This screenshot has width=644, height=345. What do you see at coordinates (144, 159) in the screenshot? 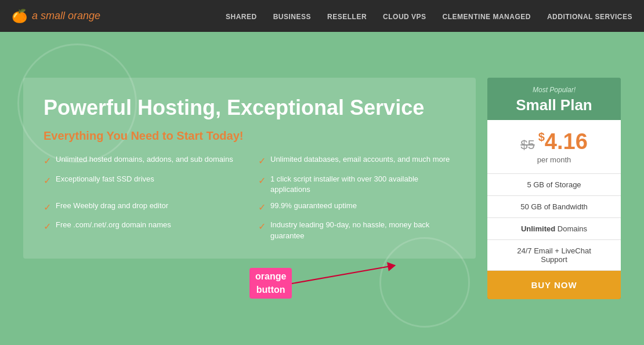
I see `feature-text: Unlimited hosted domains, addons, and su…` at bounding box center [144, 159].